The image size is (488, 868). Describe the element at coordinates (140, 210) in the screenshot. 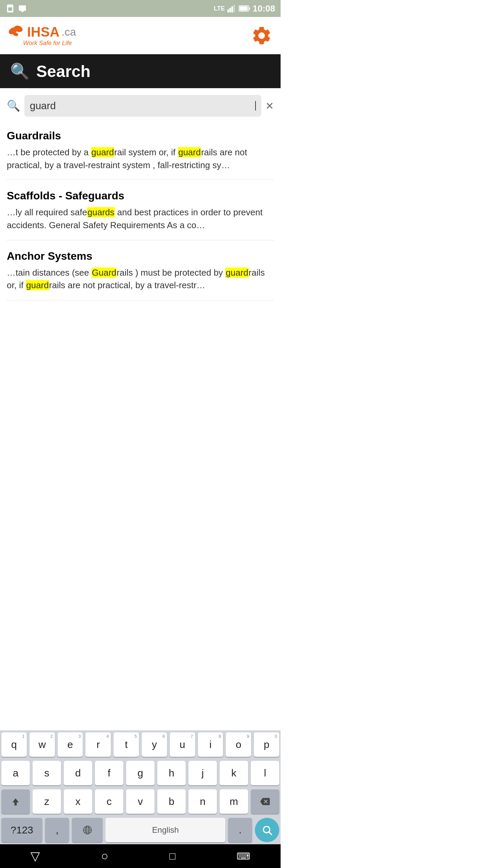

I see `results-container: Guardrails …t be protected by a guardrai…` at that location.